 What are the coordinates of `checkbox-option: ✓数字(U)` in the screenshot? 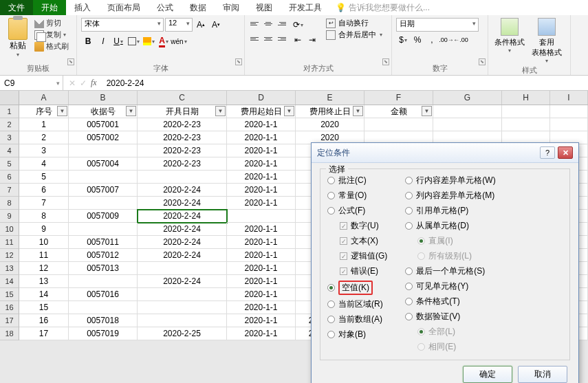 It's located at (363, 226).